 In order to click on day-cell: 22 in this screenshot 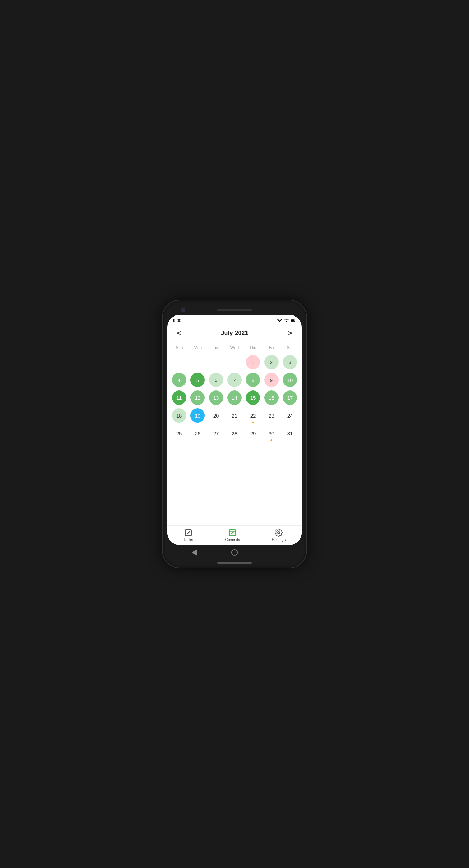, I will do `click(253, 416)`.